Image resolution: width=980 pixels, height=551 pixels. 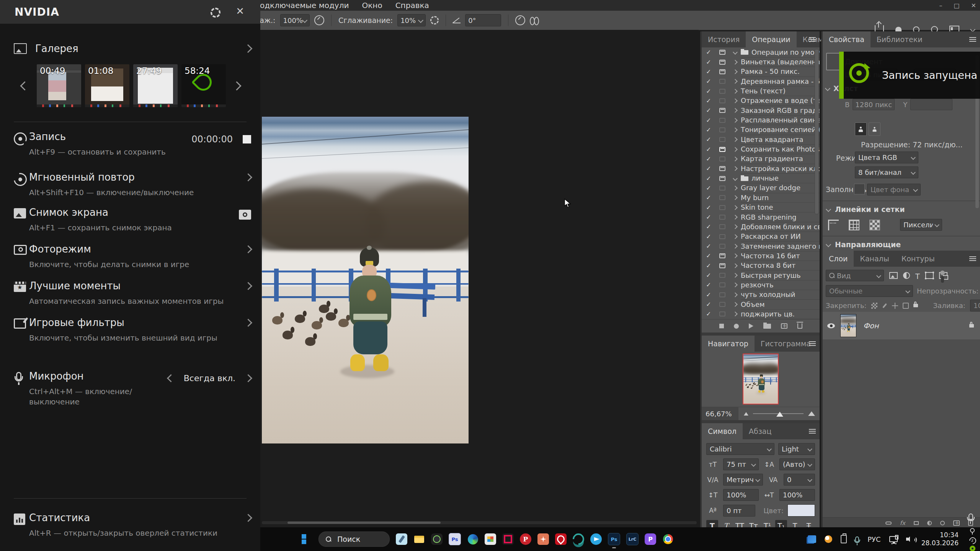 I want to click on action-row: Тень (текст), so click(x=761, y=91).